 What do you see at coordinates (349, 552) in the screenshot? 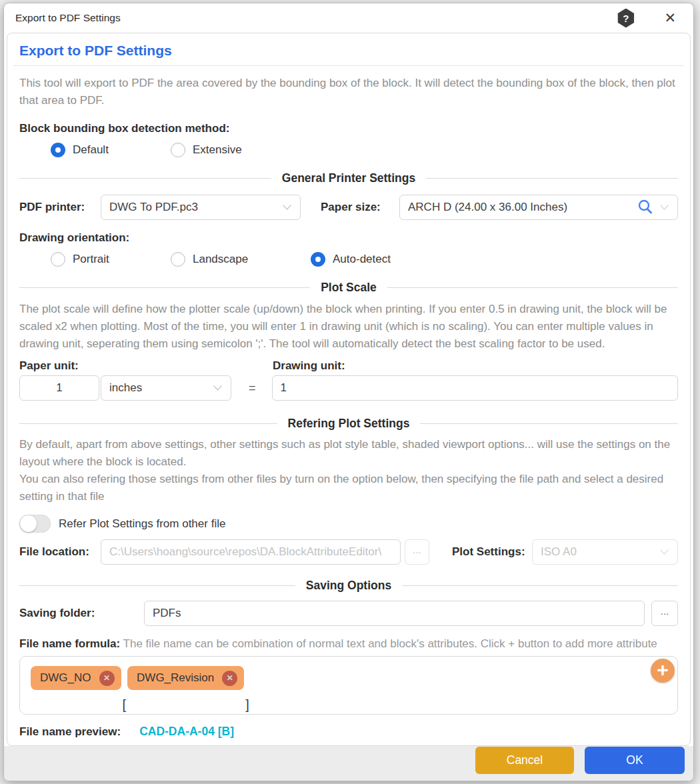
I see `file-location-row: File location: ... Plot Settings: ISO A0` at bounding box center [349, 552].